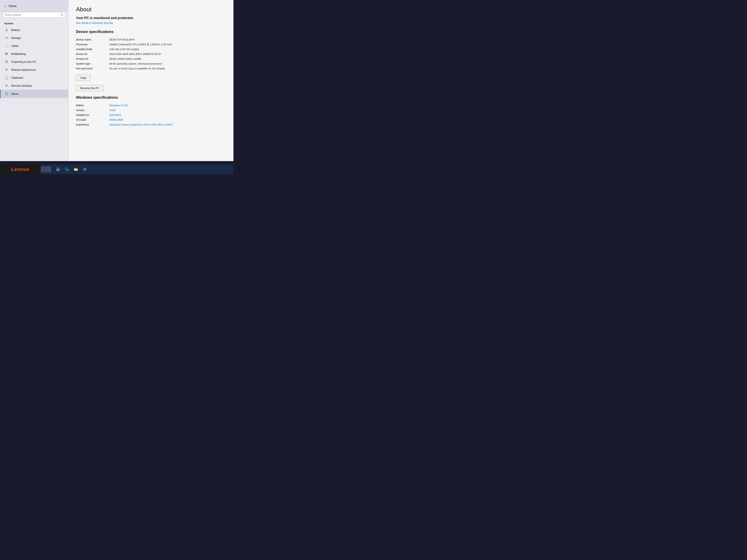 This screenshot has height=560, width=747. I want to click on search-icon: 🔍, so click(62, 15).